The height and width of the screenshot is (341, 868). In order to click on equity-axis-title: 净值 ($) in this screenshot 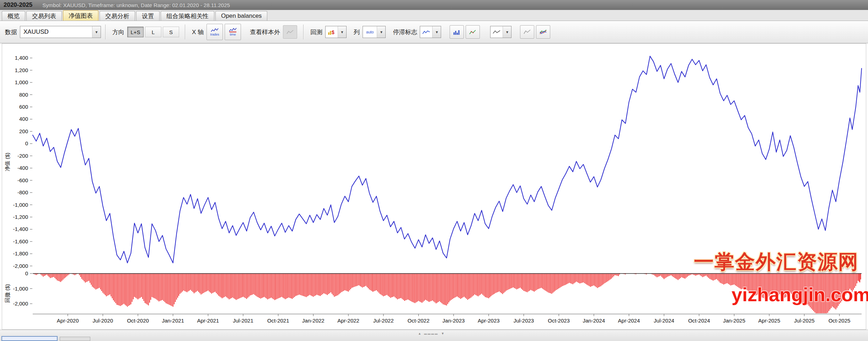, I will do `click(7, 162)`.